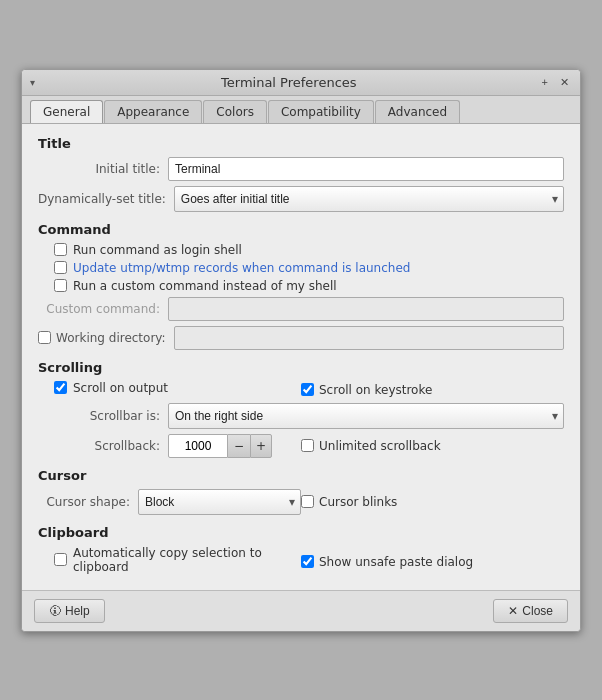 Image resolution: width=602 pixels, height=700 pixels. Describe the element at coordinates (44, 338) in the screenshot. I see `working-dir-checkbox` at that location.